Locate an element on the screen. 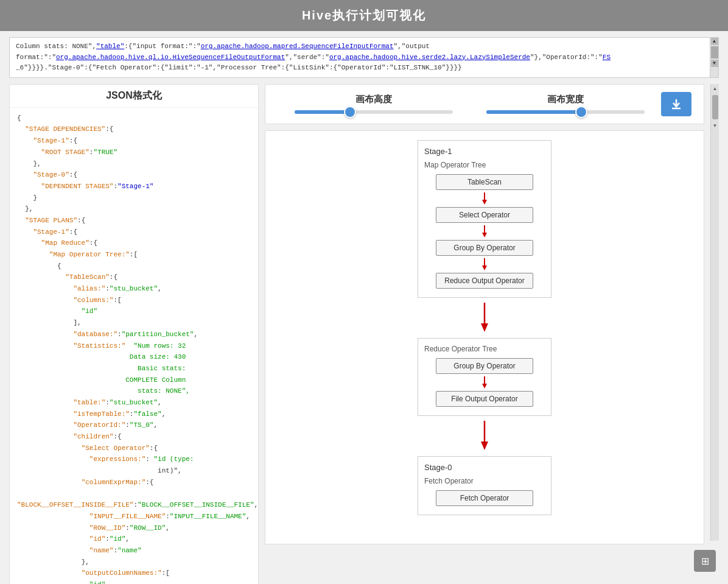  width-control-group: 画布宽度 is located at coordinates (565, 104).